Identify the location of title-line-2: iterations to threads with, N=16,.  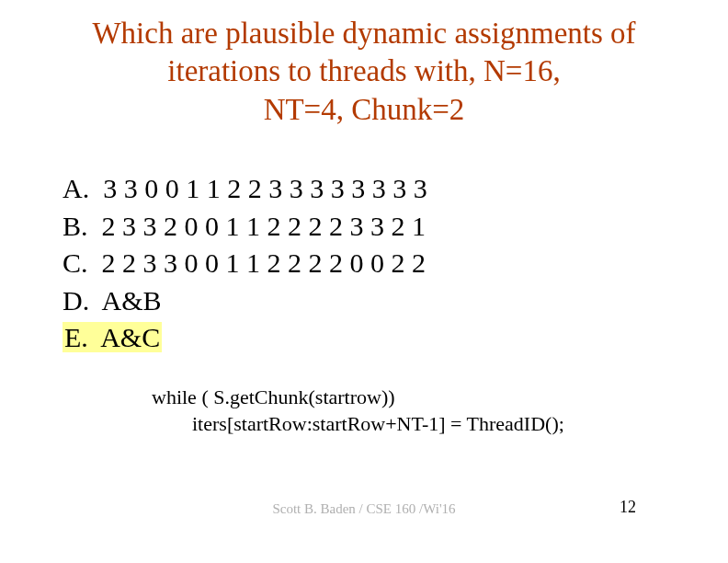
(364, 71).